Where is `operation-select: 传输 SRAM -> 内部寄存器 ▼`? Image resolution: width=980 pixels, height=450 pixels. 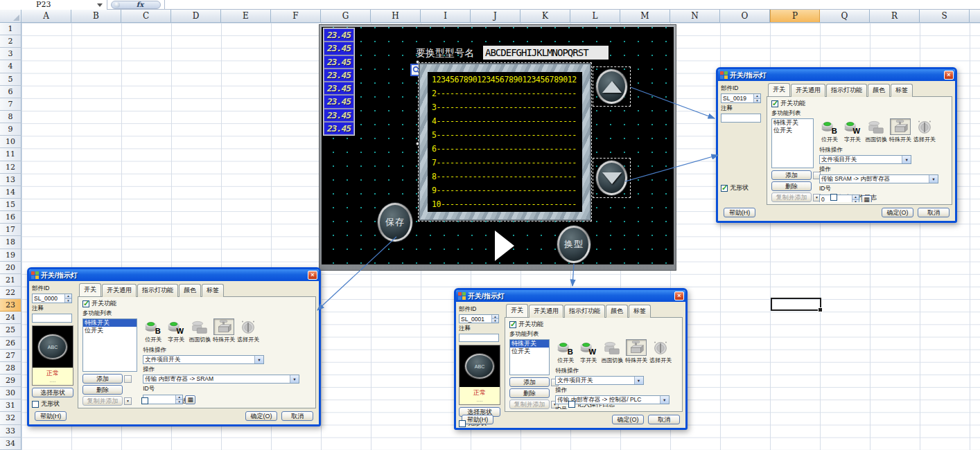
operation-select: 传输 SRAM -> 内部寄存器 ▼ is located at coordinates (879, 179).